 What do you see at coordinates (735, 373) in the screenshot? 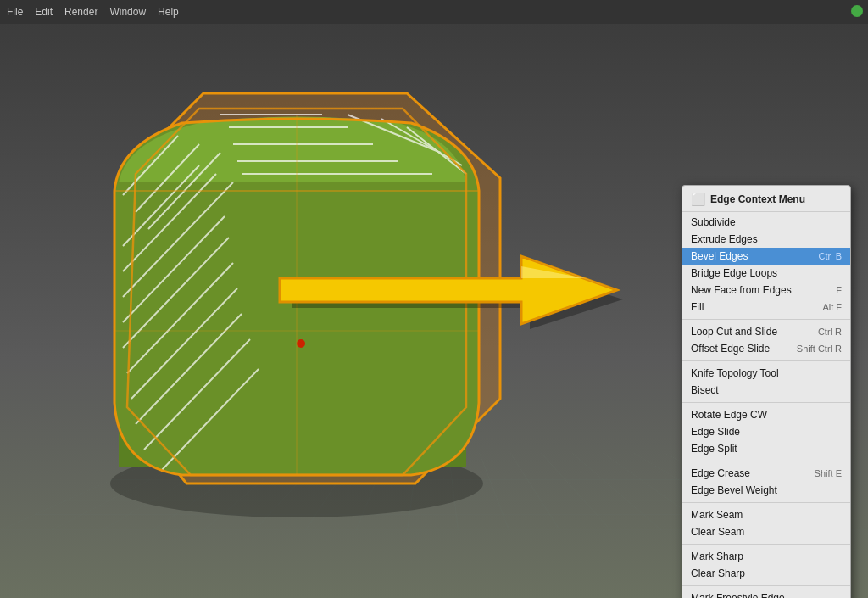
I see `menu-item-label: Knife Topology Tool` at bounding box center [735, 373].